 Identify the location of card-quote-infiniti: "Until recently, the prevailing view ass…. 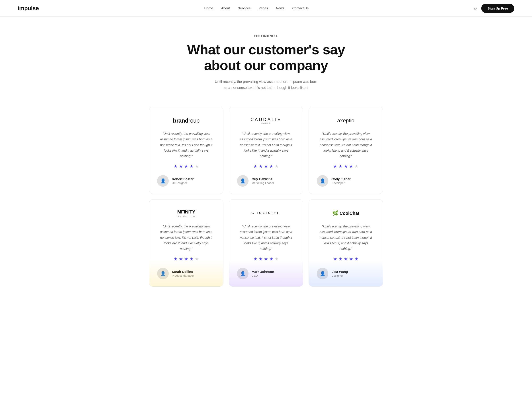
(266, 238).